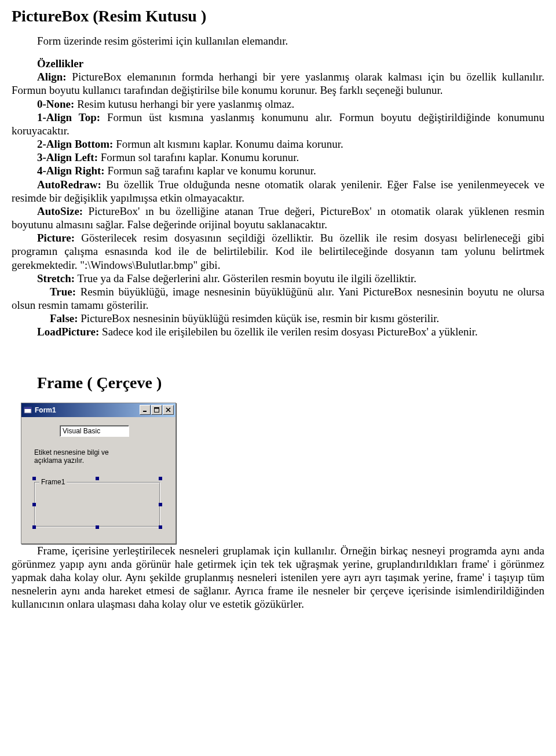 The height and width of the screenshot is (756, 556). What do you see at coordinates (45, 410) in the screenshot?
I see `window-title: Form1` at bounding box center [45, 410].